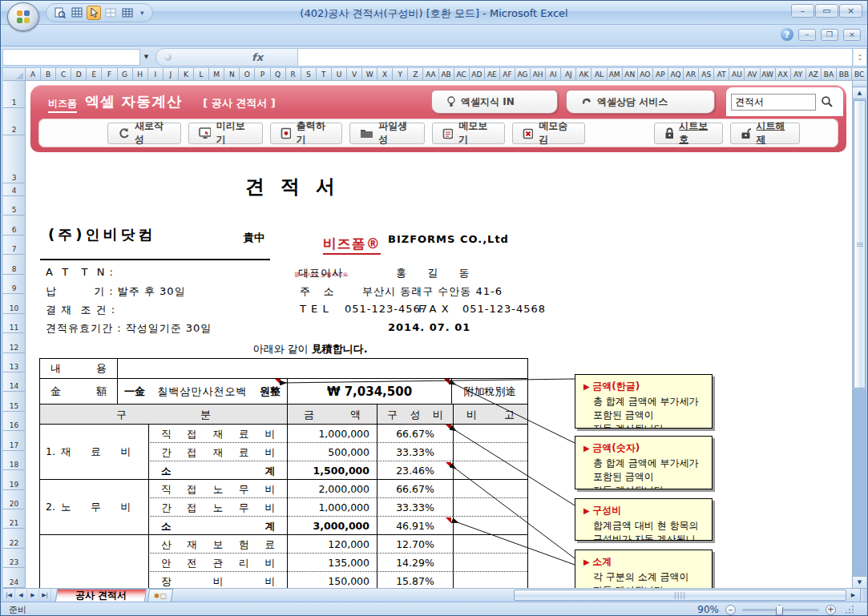  I want to click on column-header-AC: AC, so click(462, 74).